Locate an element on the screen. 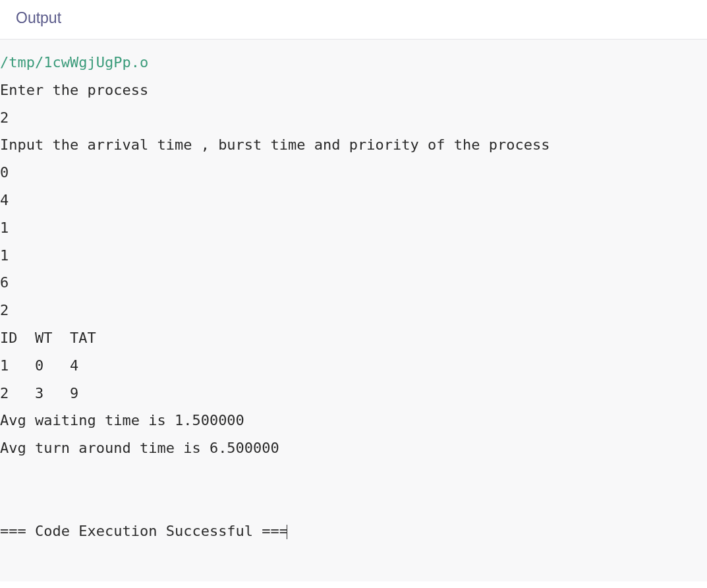 The width and height of the screenshot is (707, 588). output-line: 2 3 9 is located at coordinates (40, 393).